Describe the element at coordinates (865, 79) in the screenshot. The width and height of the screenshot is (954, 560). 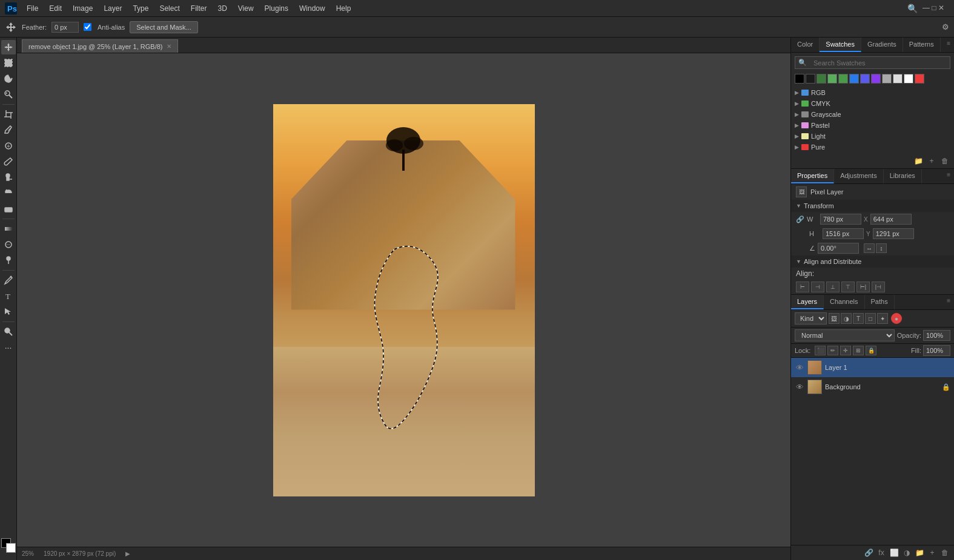
I see `swatch-blue2` at that location.